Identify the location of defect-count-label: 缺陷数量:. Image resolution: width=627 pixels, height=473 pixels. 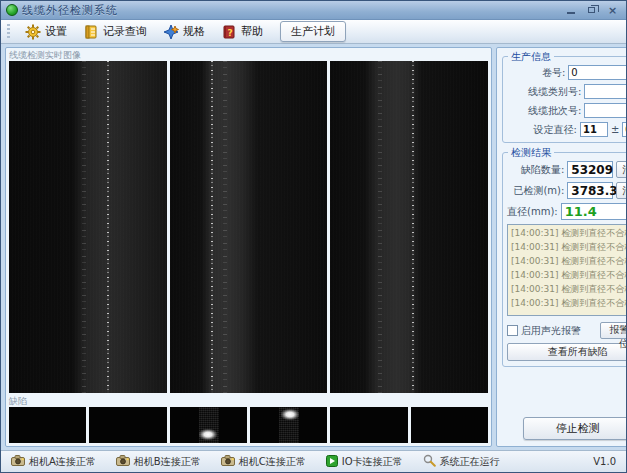
(542, 170).